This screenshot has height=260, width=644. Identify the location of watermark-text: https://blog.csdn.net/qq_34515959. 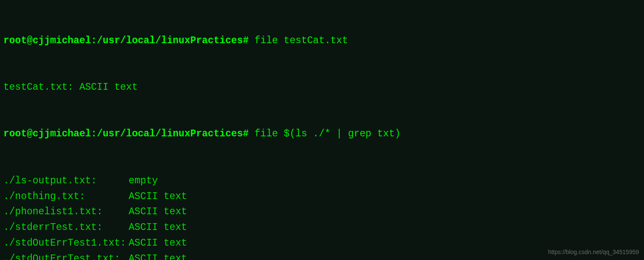
(593, 252).